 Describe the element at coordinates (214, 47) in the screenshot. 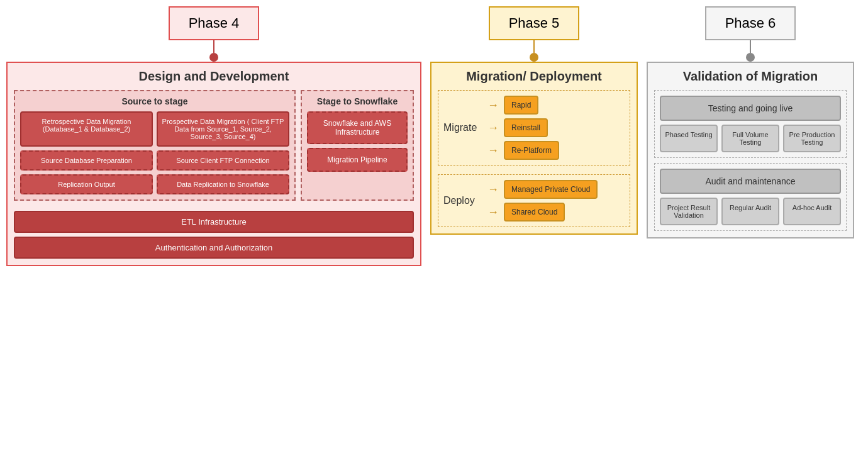

I see `phase4-line-top` at that location.